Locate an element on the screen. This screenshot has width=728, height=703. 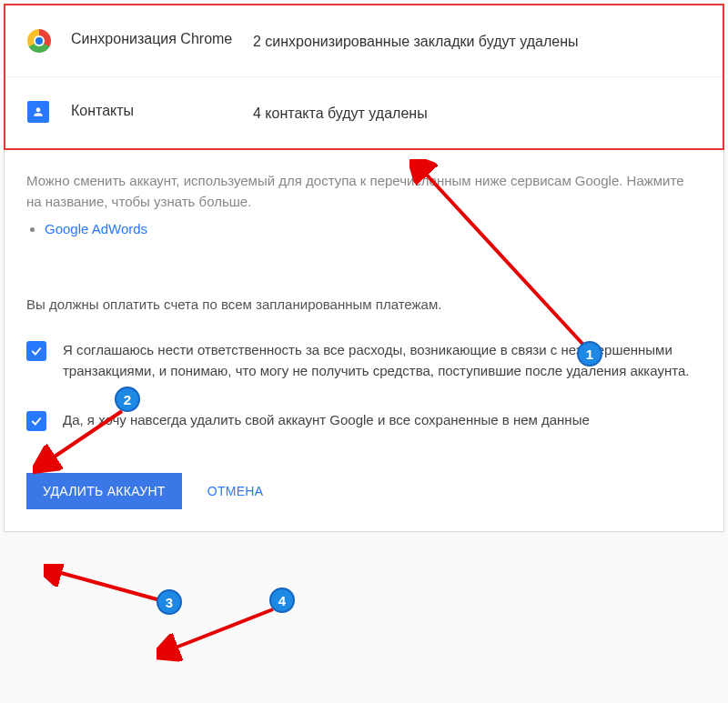
deletion-row-chrome-sync: Синхронизация Chrome 2 синхронизированны… is located at coordinates (364, 42).